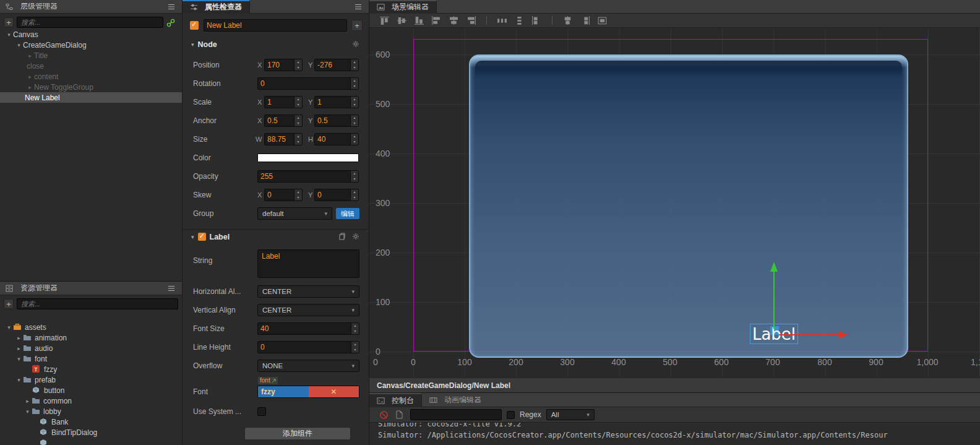 The width and height of the screenshot is (980, 445). What do you see at coordinates (603, 21) in the screenshot?
I see `match-size-icon` at bounding box center [603, 21].